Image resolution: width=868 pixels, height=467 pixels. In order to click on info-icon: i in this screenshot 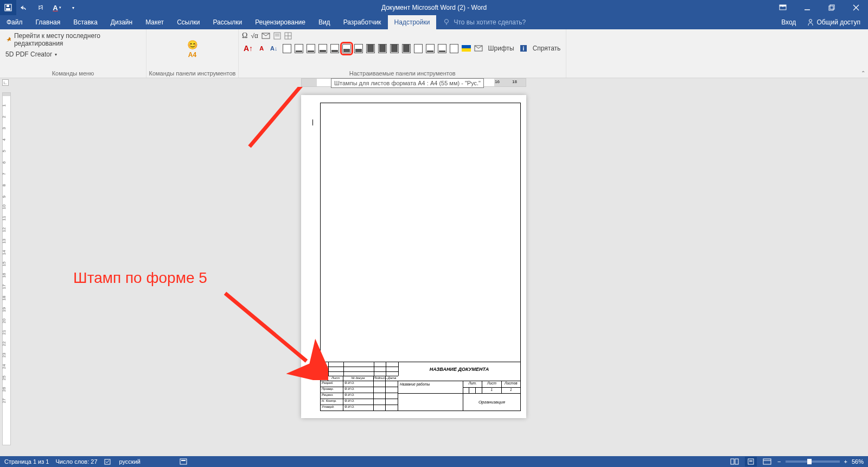, I will do `click(524, 48)`.